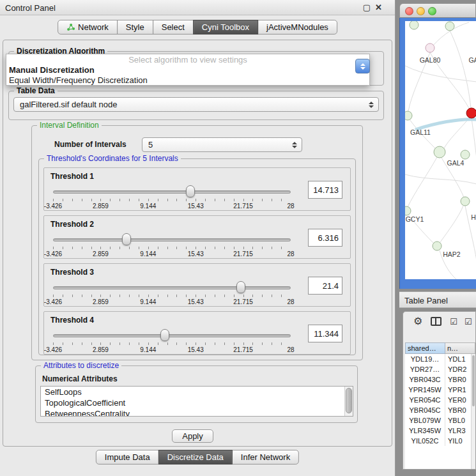 The height and width of the screenshot is (476, 476). I want to click on list-item: TopologicalCoefficient, so click(197, 403).